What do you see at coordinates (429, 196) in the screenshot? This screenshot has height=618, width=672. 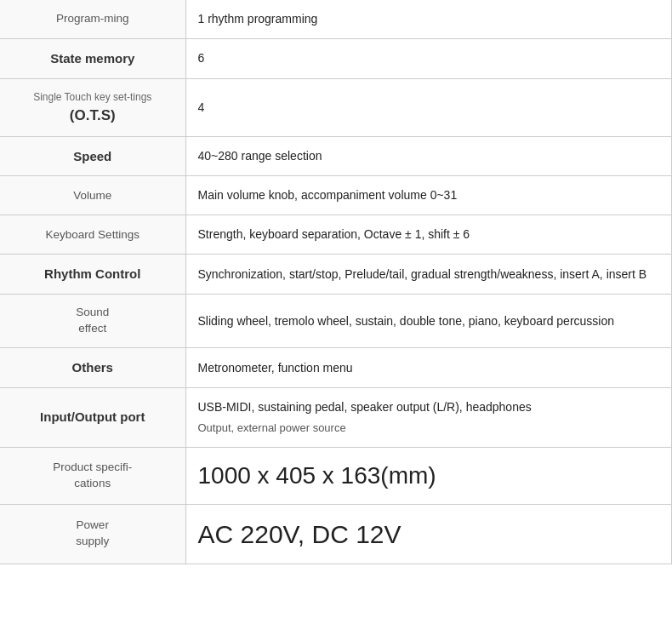 I see `value-cell-4: Main volume knob, accompaniment volume 0…` at bounding box center [429, 196].